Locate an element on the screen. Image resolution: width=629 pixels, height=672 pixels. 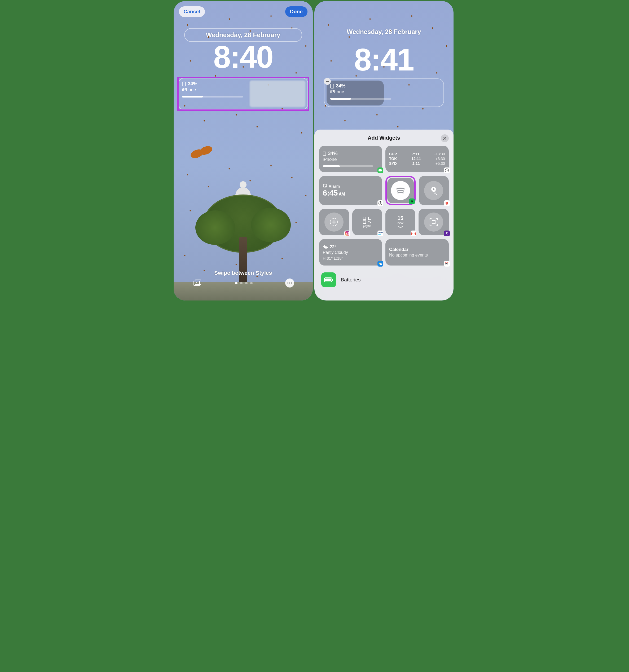
date-widget-slot: Wednesday, 28 February is located at coordinates (384, 32).